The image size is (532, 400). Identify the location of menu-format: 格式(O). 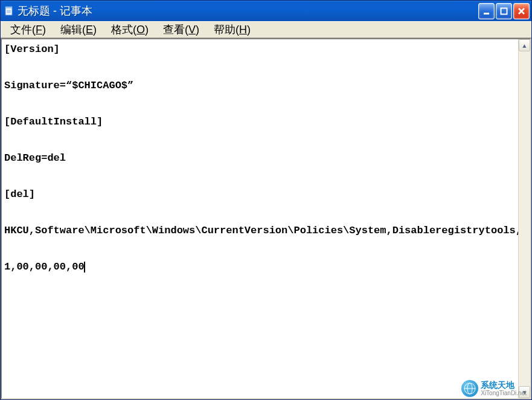
(130, 30).